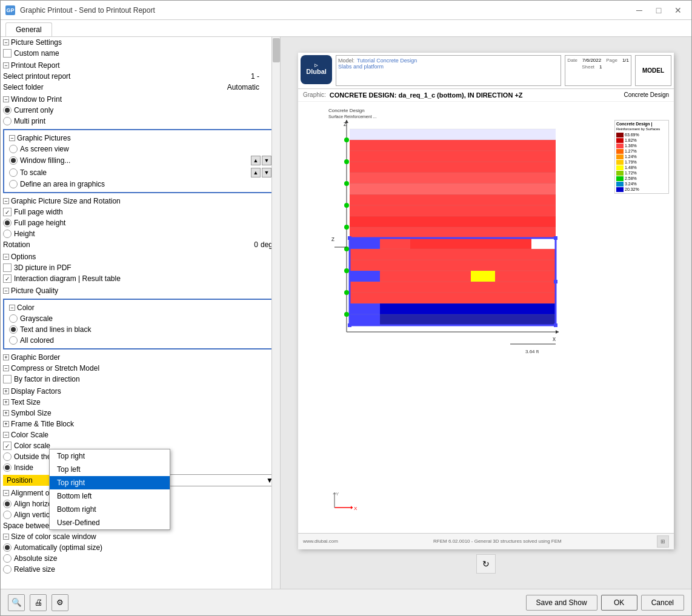  I want to click on expand-frame-title: +, so click(6, 424).